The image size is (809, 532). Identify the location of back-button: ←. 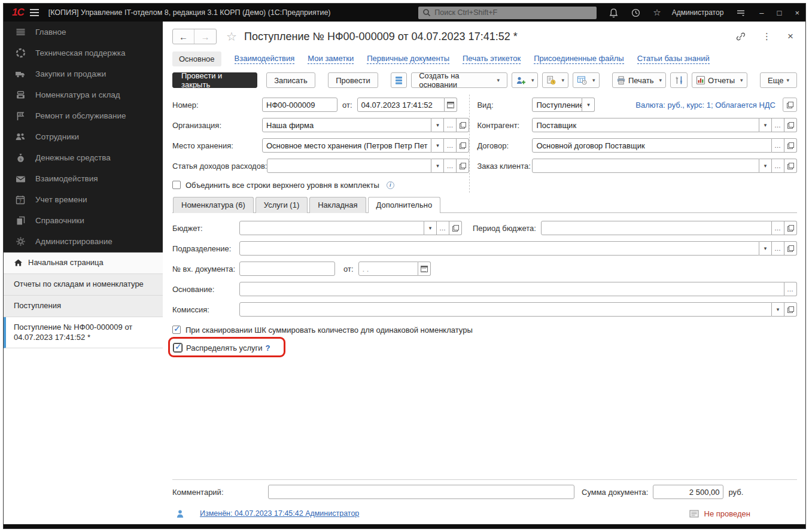
(184, 37).